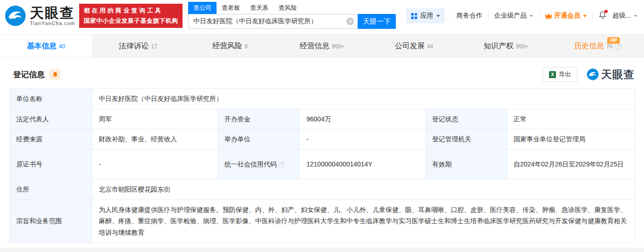 This screenshot has height=252, width=644. What do you see at coordinates (251, 164) in the screenshot?
I see `field-label-text: 统一社会信用代码` at bounding box center [251, 164].